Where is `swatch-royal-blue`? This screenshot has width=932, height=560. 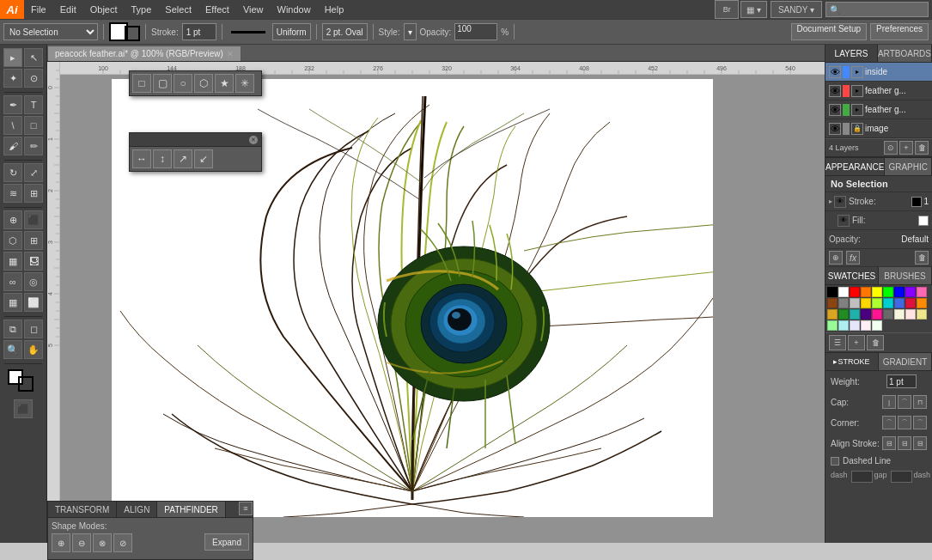 swatch-royal-blue is located at coordinates (899, 303).